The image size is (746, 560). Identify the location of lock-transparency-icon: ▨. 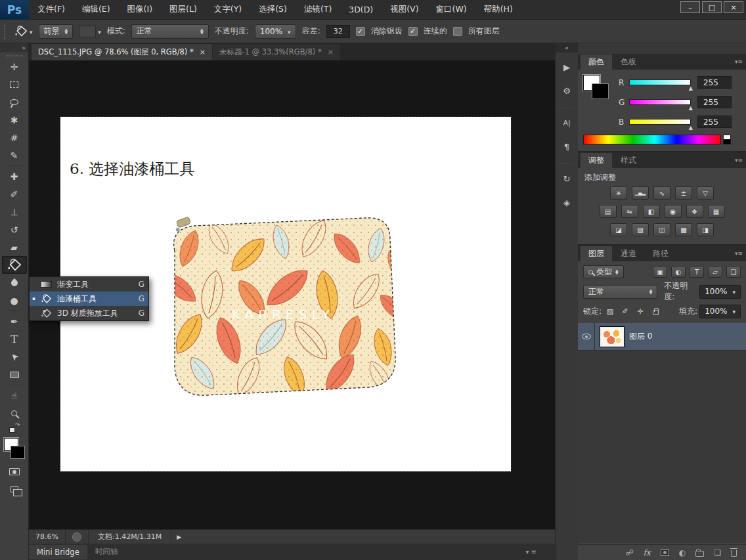
(610, 311).